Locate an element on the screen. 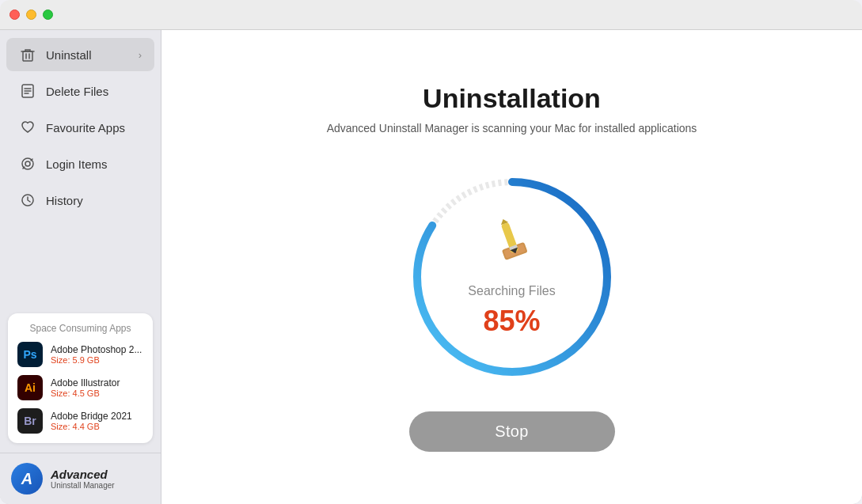  login-icon is located at coordinates (28, 164).